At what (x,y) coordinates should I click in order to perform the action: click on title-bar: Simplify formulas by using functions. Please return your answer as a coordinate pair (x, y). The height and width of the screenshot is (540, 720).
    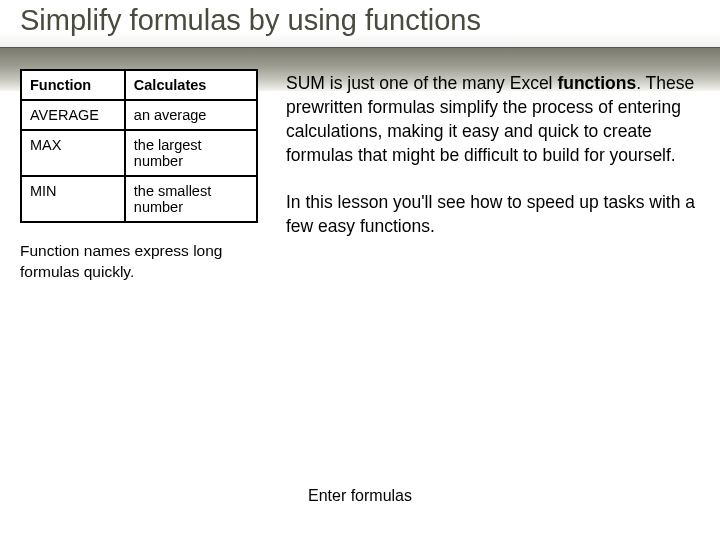
    Looking at the image, I should click on (360, 24).